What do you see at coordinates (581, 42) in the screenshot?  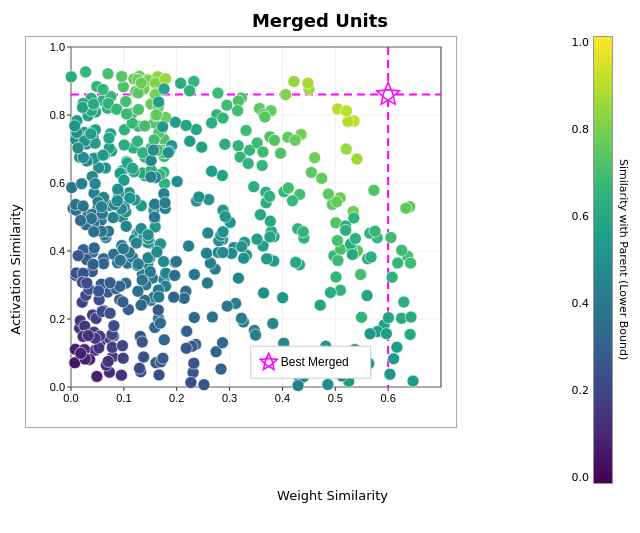 I see `colorbar-tick-1.0: 1.0` at bounding box center [581, 42].